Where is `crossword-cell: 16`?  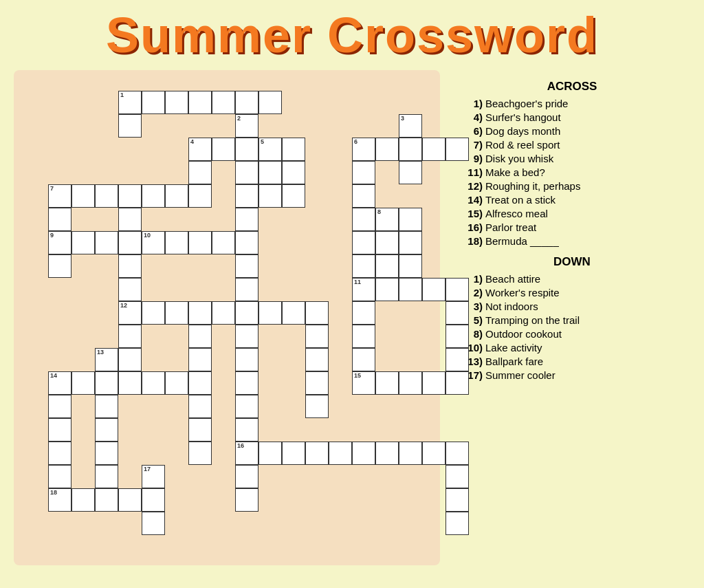
crossword-cell: 16 is located at coordinates (247, 453).